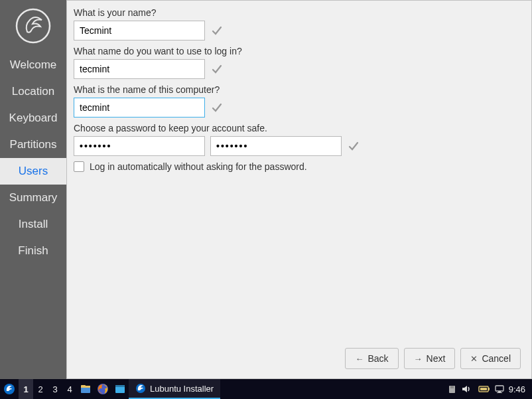  What do you see at coordinates (86, 389) in the screenshot?
I see `file-manager-icon` at bounding box center [86, 389].